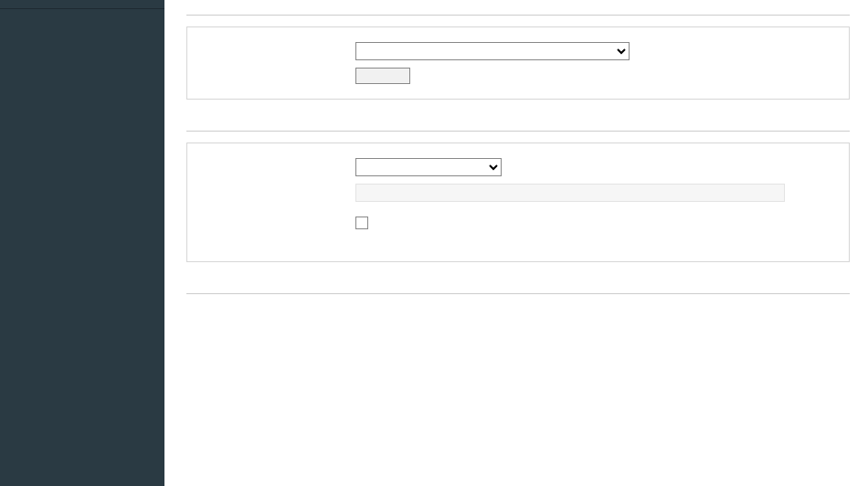  Describe the element at coordinates (518, 287) in the screenshot. I see `page-title-ddns2` at that location.